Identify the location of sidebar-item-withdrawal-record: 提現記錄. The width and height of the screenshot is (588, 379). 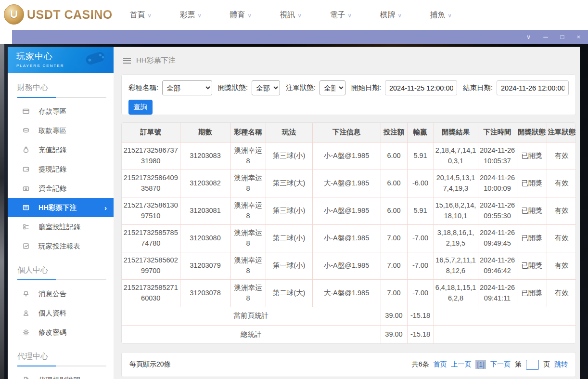
(61, 169).